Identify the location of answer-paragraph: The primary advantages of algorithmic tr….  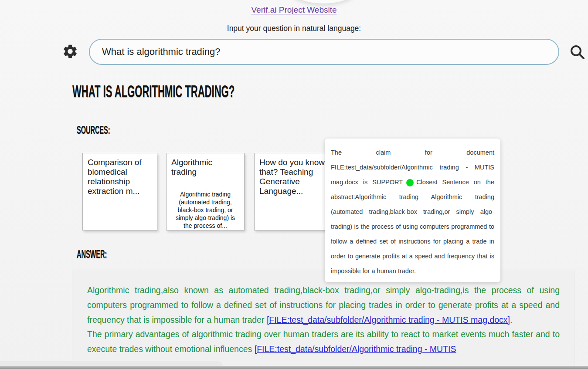
(323, 342).